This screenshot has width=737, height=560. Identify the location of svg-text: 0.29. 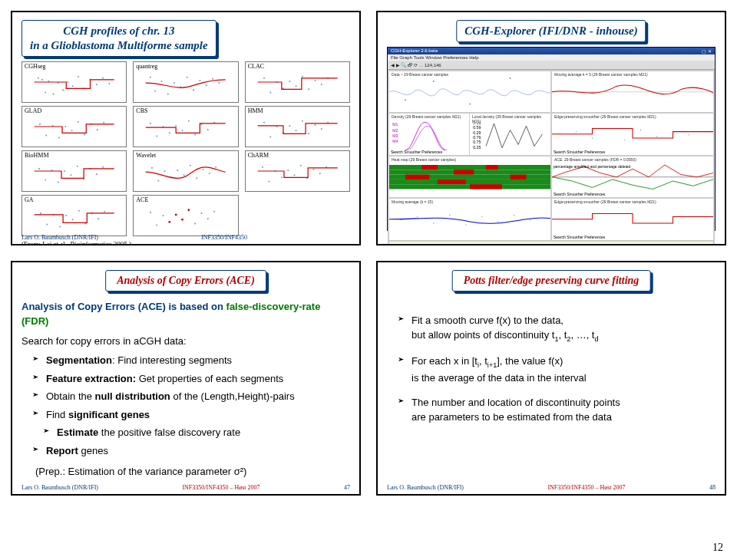
(477, 133).